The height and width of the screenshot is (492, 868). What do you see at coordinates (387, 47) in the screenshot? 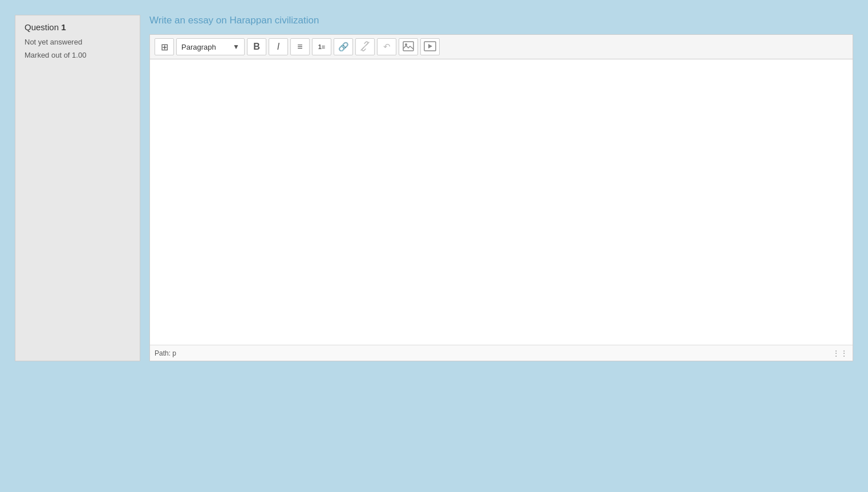
I see `undo-icon: ↶` at bounding box center [387, 47].